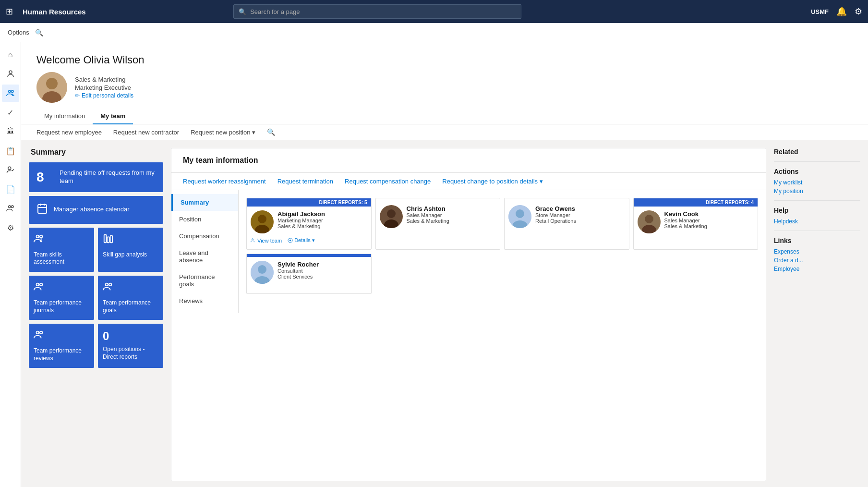  Describe the element at coordinates (205, 219) in the screenshot. I see `team-nav-position: Position` at that location.